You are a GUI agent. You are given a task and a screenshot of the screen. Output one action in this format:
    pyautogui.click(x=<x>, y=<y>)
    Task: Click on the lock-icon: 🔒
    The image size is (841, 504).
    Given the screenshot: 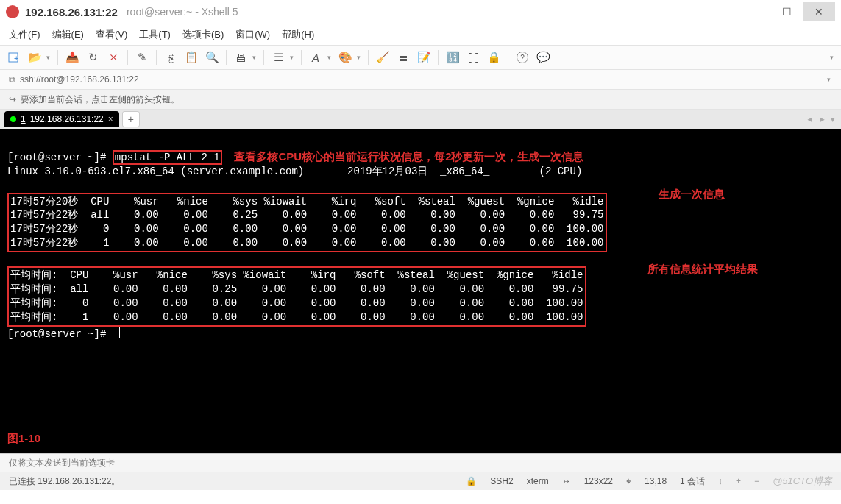 What is the action you would take?
    pyautogui.click(x=494, y=57)
    